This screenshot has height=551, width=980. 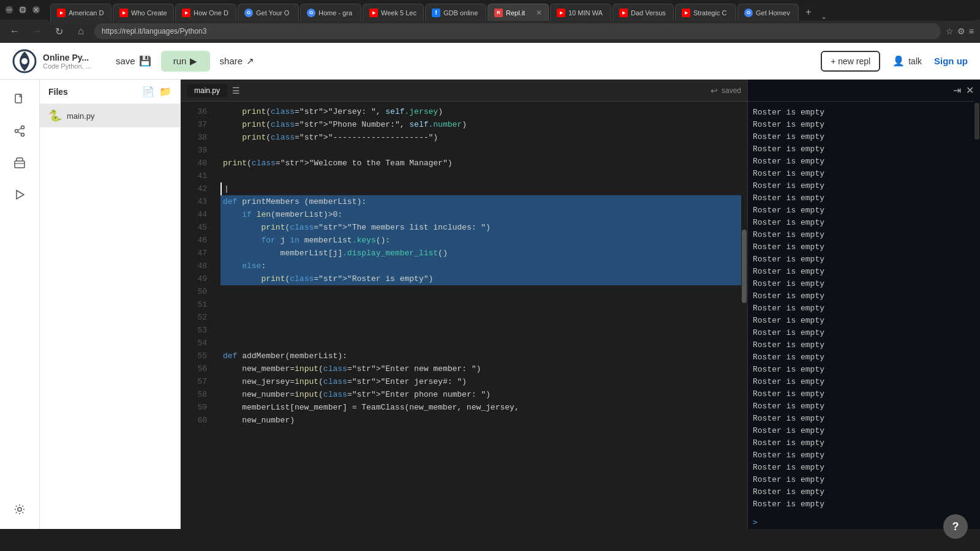 What do you see at coordinates (516, 13) in the screenshot?
I see `tab-label-repl: Repl.it` at bounding box center [516, 13].